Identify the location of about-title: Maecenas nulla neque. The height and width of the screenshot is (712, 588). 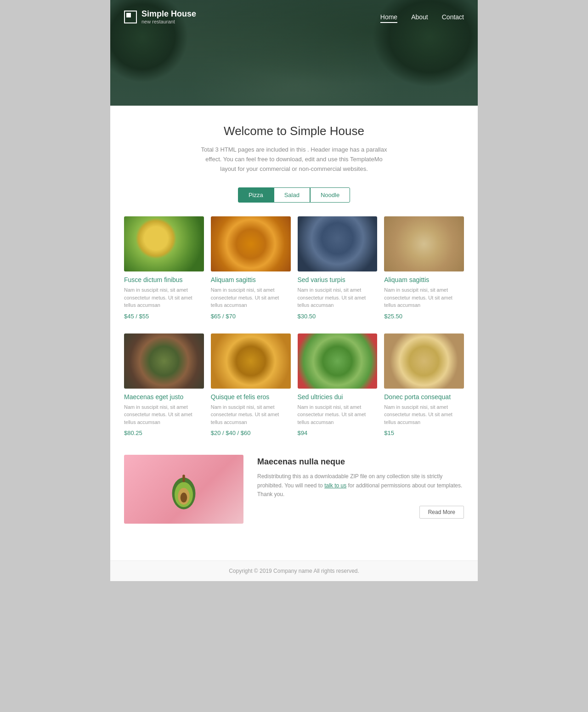
(361, 462).